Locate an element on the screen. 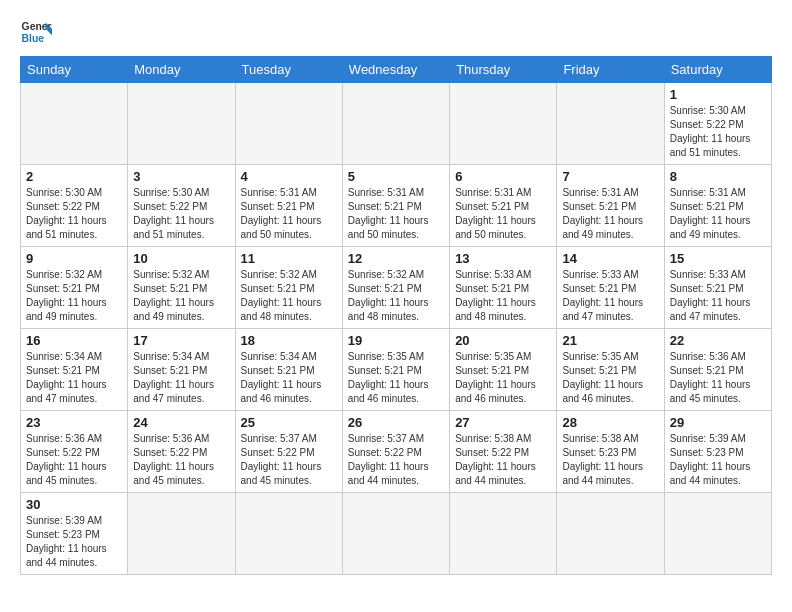  day-number: 30 is located at coordinates (74, 504).